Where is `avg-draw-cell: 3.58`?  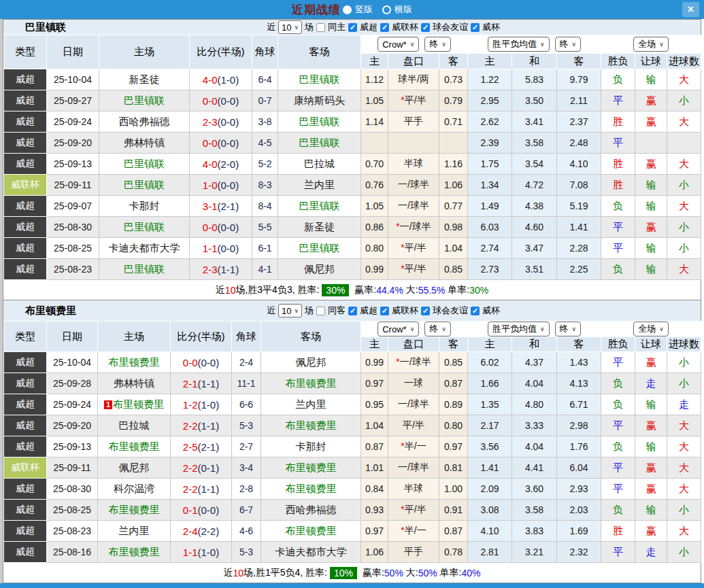
avg-draw-cell: 3.58 is located at coordinates (535, 143).